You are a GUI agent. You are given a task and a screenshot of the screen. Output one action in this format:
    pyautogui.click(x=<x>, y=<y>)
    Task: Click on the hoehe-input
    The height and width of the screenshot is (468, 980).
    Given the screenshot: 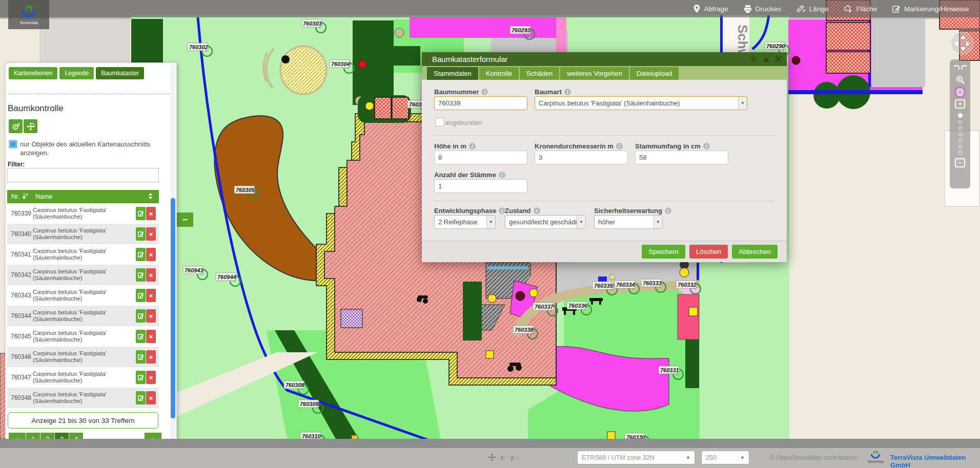 What is the action you would take?
    pyautogui.click(x=481, y=158)
    